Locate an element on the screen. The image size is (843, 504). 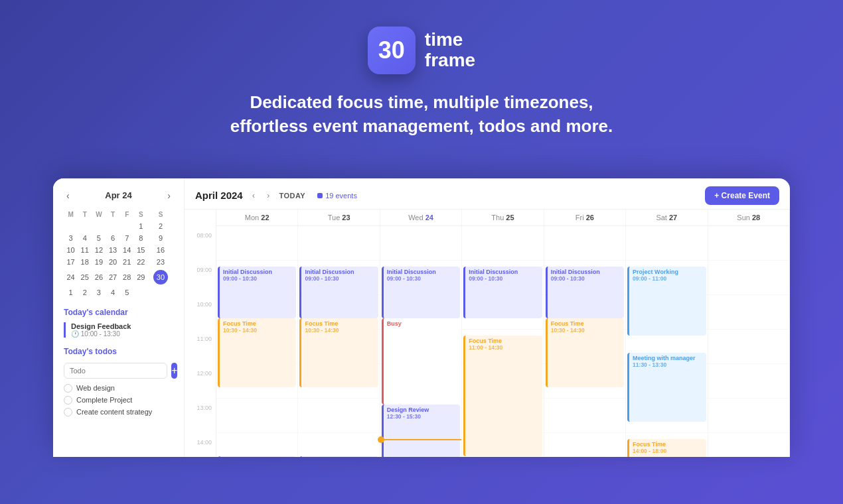
events-count-label: 19 events is located at coordinates (341, 196).